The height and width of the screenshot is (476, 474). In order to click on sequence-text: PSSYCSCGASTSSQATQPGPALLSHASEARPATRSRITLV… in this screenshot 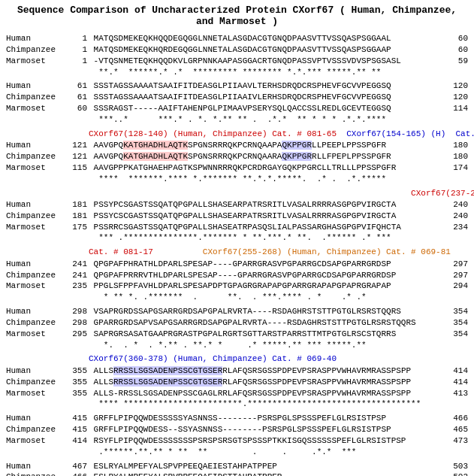, I will do `click(267, 217)`.